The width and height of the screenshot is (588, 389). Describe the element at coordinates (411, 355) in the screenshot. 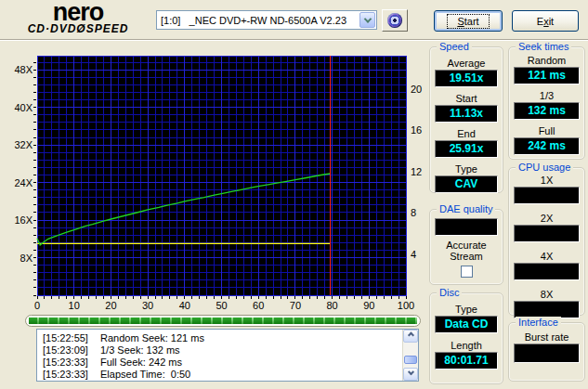

I see `scrollbar-track` at that location.